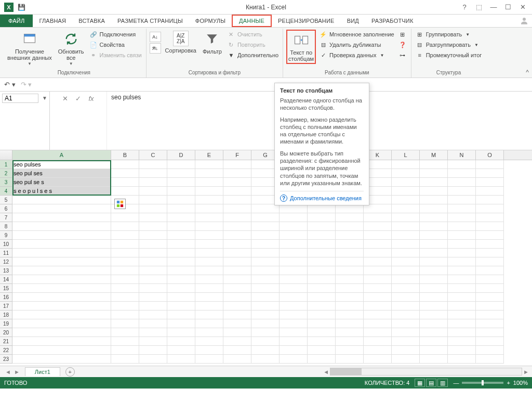 Image resolution: width=532 pixels, height=401 pixels. Describe the element at coordinates (508, 383) in the screenshot. I see `zoom-in-button: +` at that location.